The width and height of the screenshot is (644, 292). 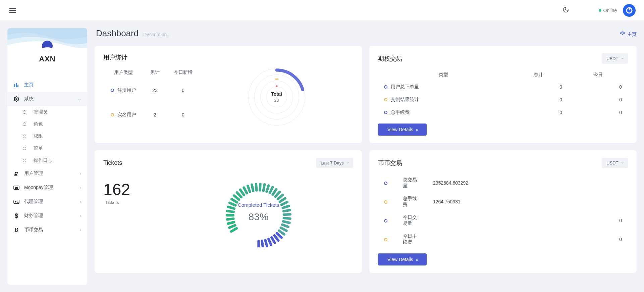 I want to click on cc-icon: CC, so click(x=16, y=188).